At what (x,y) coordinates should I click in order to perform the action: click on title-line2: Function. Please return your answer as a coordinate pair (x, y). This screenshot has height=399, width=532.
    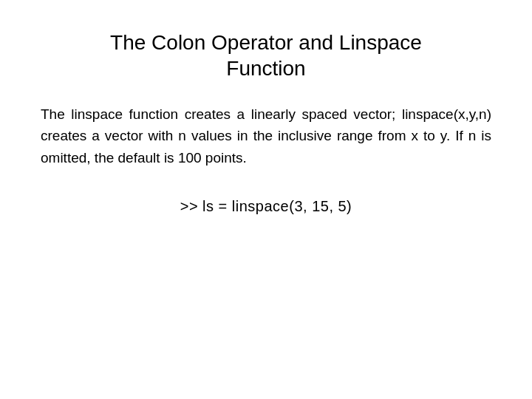
    Looking at the image, I should click on (266, 68).